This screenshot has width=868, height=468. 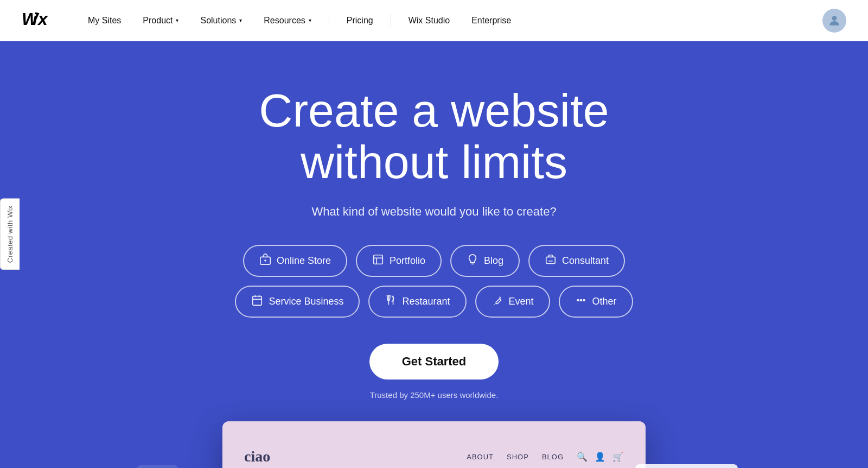 What do you see at coordinates (485, 261) in the screenshot?
I see `category-blog: Blog` at bounding box center [485, 261].